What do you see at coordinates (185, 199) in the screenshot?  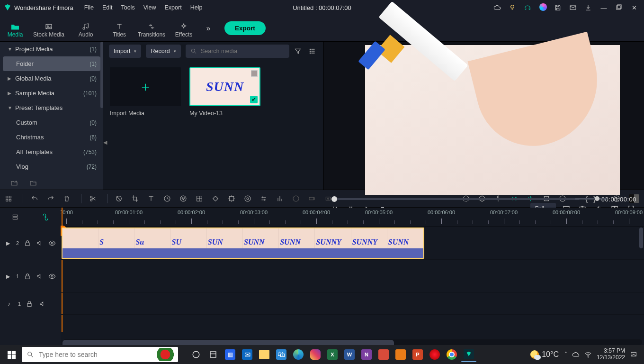 I see `color-button` at bounding box center [185, 199].